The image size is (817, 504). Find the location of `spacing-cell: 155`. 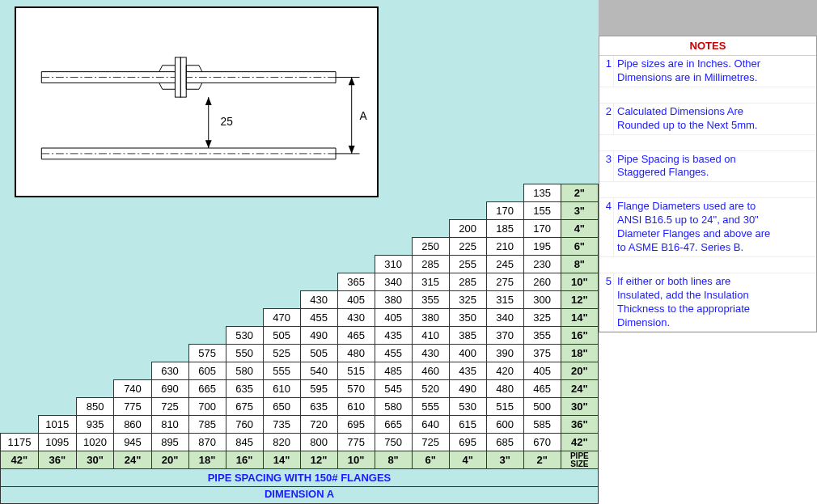

spacing-cell: 155 is located at coordinates (542, 211).